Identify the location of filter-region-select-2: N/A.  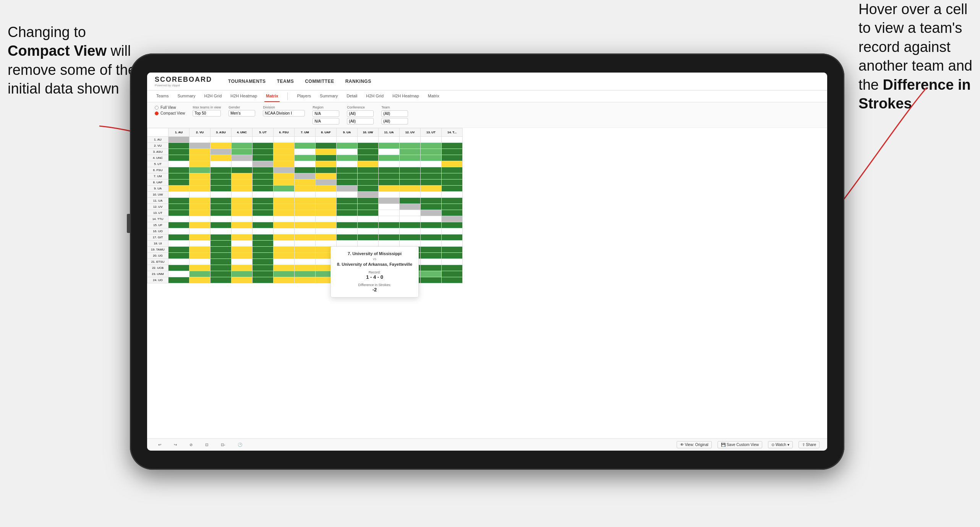
(326, 121).